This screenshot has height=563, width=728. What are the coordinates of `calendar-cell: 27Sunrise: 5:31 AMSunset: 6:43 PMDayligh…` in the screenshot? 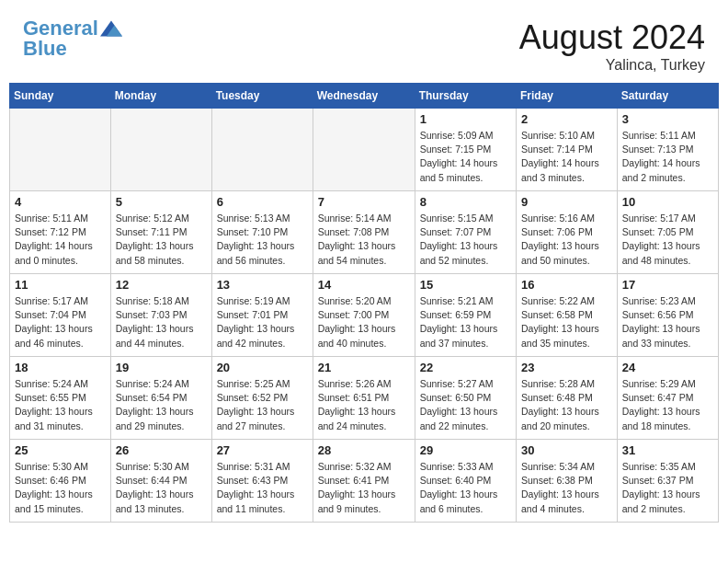 It's located at (262, 481).